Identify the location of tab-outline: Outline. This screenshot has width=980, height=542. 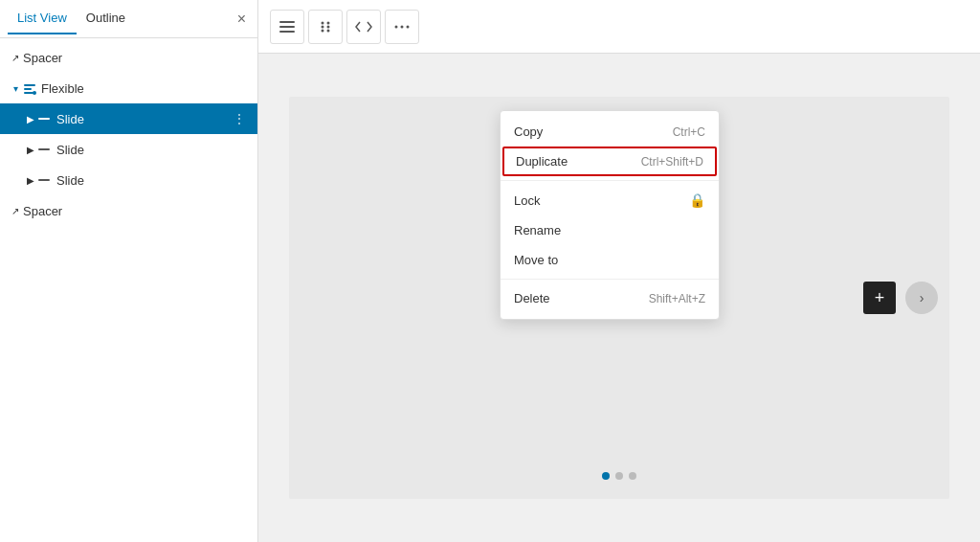
(105, 19).